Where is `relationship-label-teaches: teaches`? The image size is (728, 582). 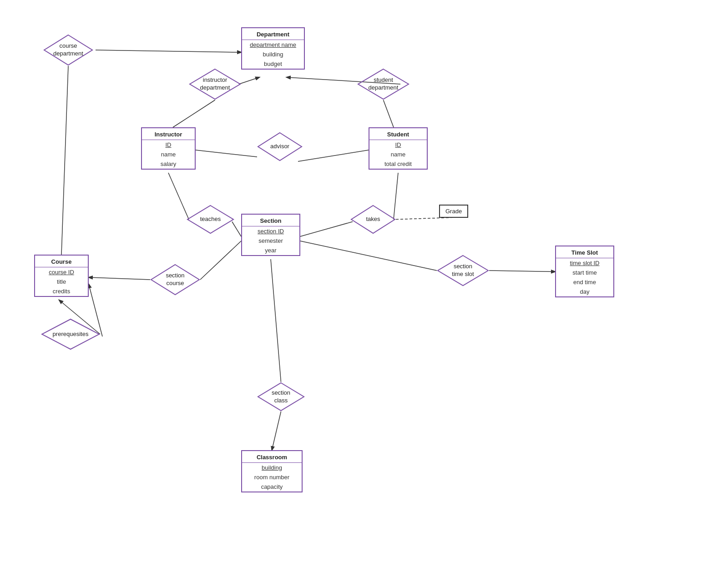 relationship-label-teaches: teaches is located at coordinates (211, 219).